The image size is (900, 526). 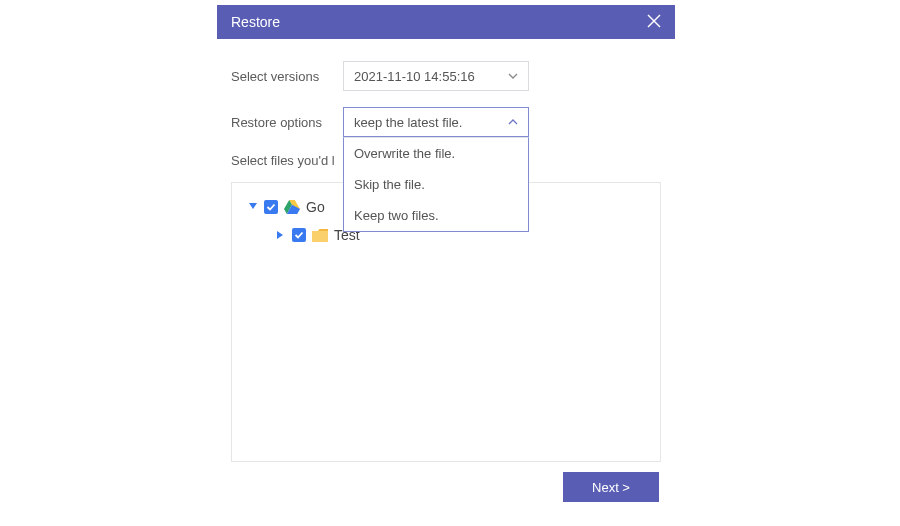 I want to click on dialog-footer: Next >, so click(x=446, y=482).